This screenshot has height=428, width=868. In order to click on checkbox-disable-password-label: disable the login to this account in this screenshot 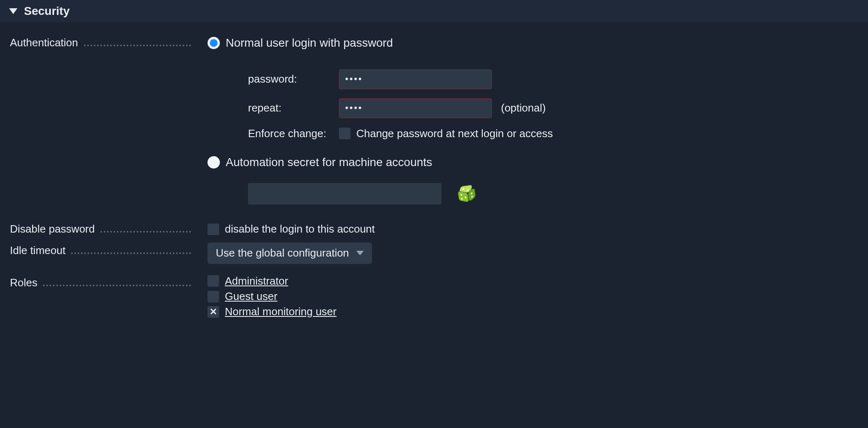, I will do `click(300, 229)`.